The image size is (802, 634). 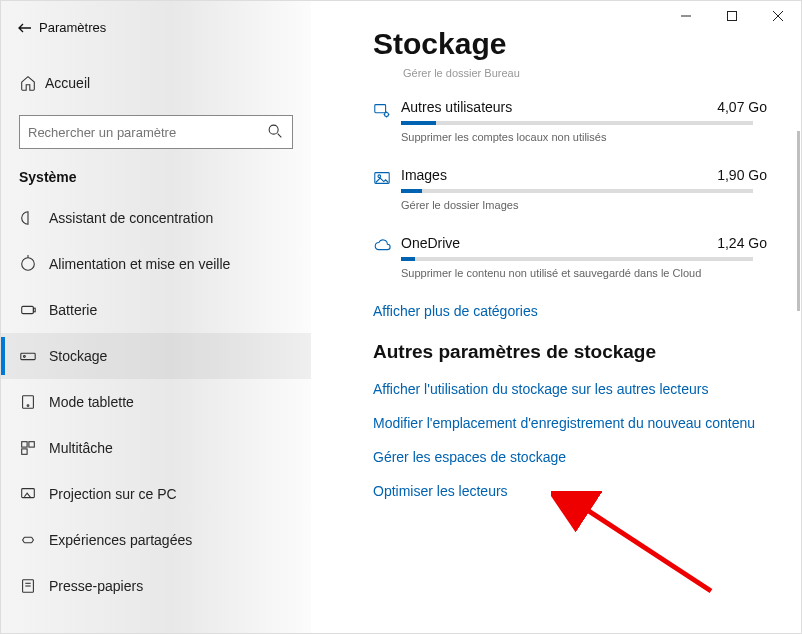 I want to click on storage-item: OneDrive1,24 GoSupprimer le contenu non …, so click(x=572, y=257).